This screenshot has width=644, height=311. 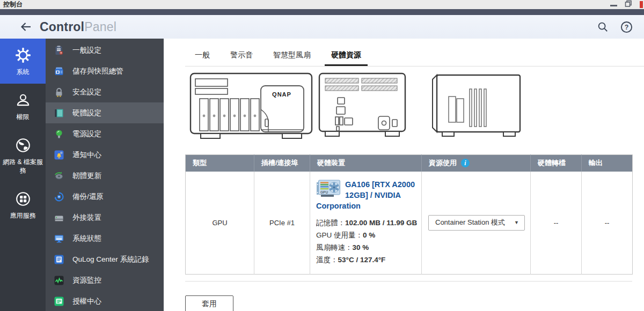 What do you see at coordinates (105, 134) in the screenshot?
I see `sidebar-item-power: 電源設定` at bounding box center [105, 134].